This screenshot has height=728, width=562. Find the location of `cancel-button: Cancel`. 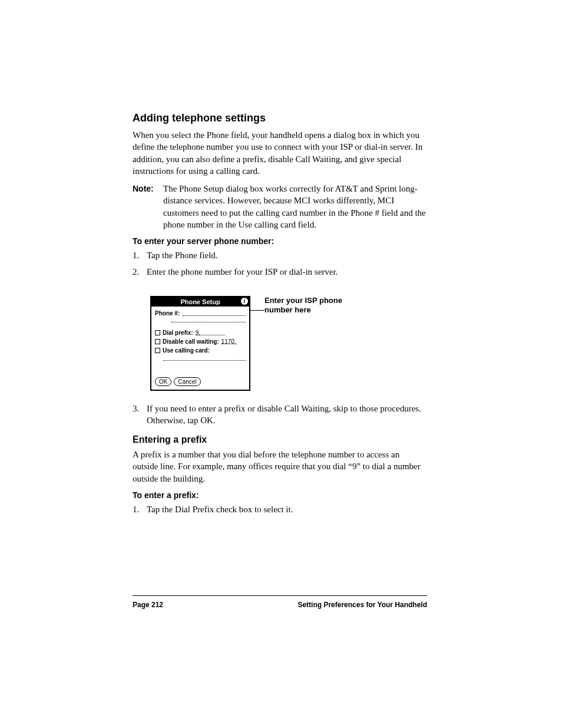

cancel-button: Cancel is located at coordinates (187, 382).